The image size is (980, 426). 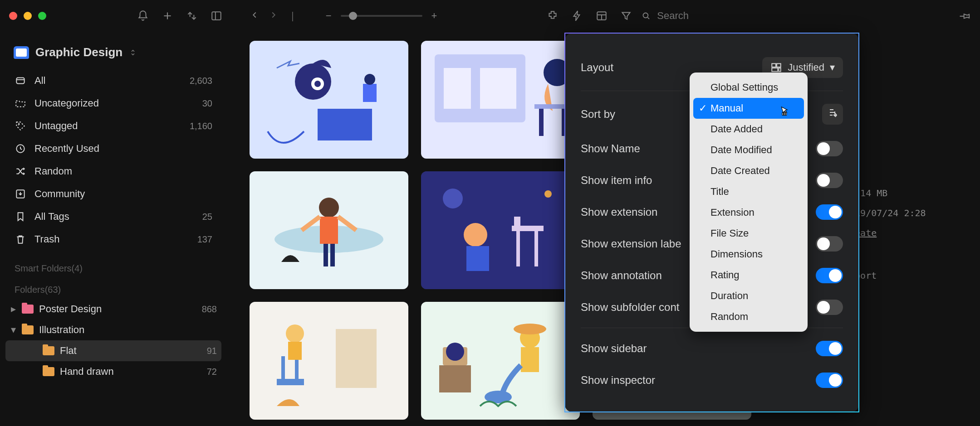 I want to click on library-name: Graphic Design, so click(x=79, y=53).